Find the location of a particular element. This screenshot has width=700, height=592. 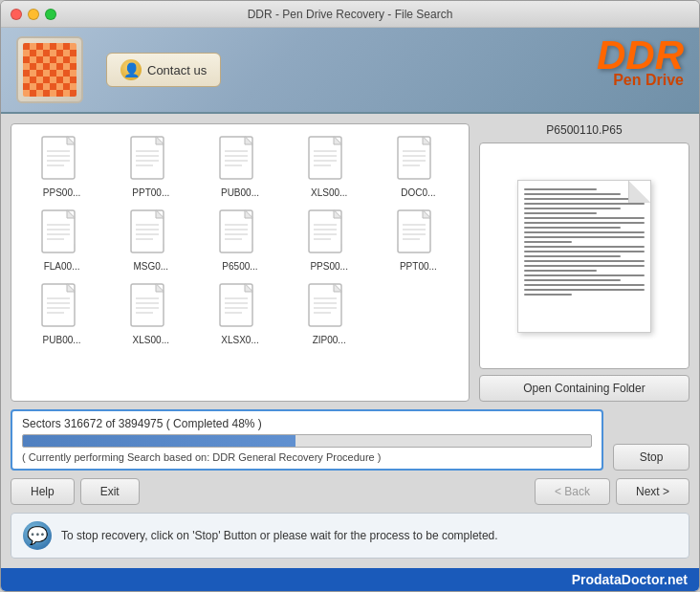

info-message: To stop recovery, click on 'Stop' Button… is located at coordinates (279, 536).